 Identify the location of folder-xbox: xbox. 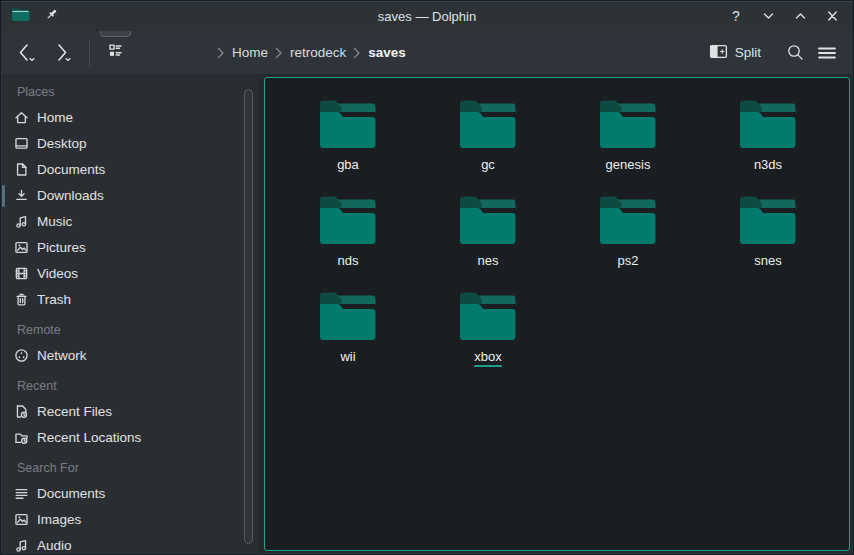
(488, 338).